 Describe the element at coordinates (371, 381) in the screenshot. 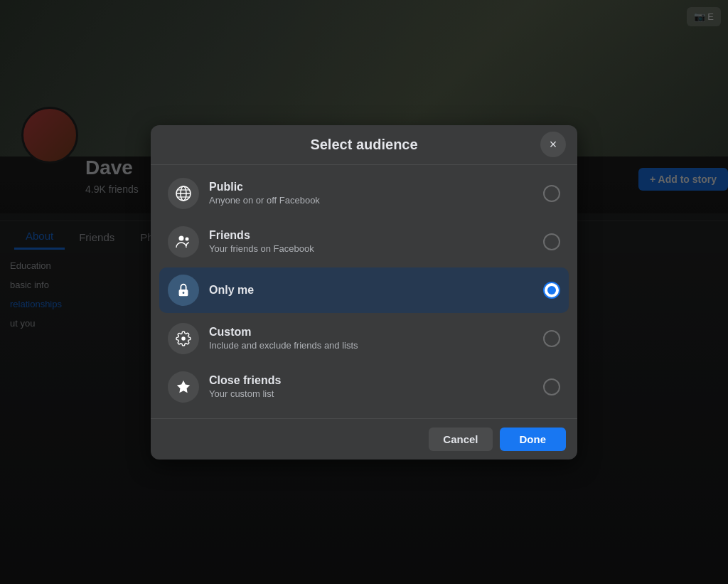

I see `close-friends-title: Close friends` at that location.